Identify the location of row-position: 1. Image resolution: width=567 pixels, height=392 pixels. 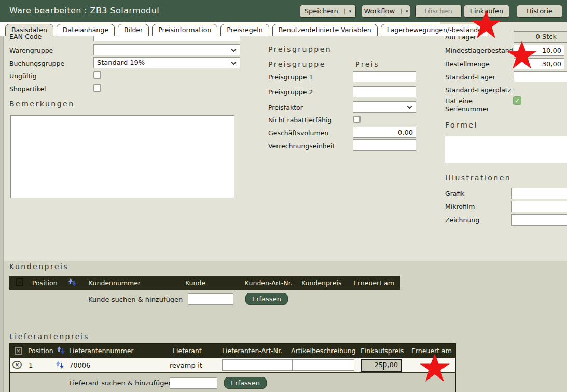
(31, 365).